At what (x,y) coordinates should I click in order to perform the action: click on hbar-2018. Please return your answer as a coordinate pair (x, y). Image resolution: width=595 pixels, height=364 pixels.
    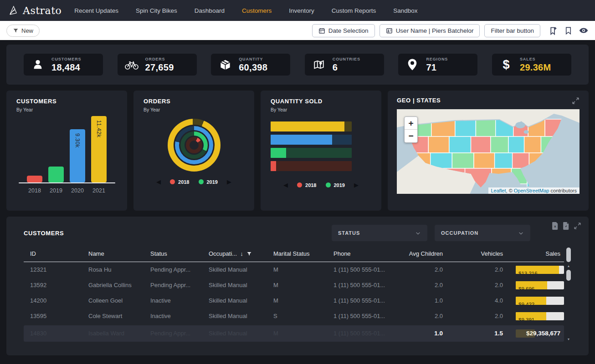
    Looking at the image, I should click on (311, 166).